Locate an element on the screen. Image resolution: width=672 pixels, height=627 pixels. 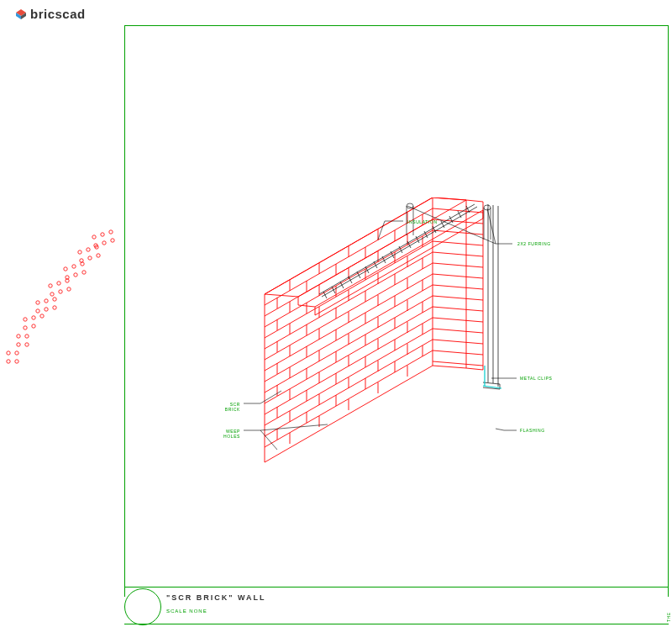
drawing-title: "SCR BRICK" WALL is located at coordinates (217, 598).